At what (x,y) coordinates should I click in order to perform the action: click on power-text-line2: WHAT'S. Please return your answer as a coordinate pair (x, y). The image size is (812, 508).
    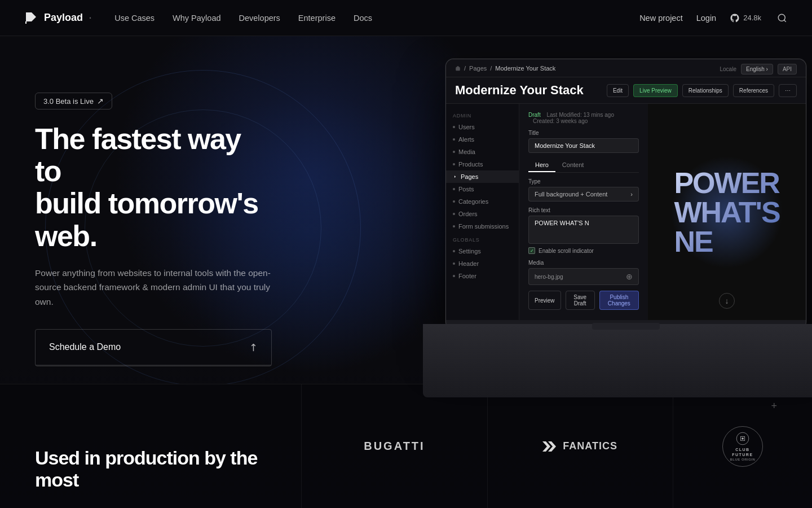
    Looking at the image, I should click on (726, 212).